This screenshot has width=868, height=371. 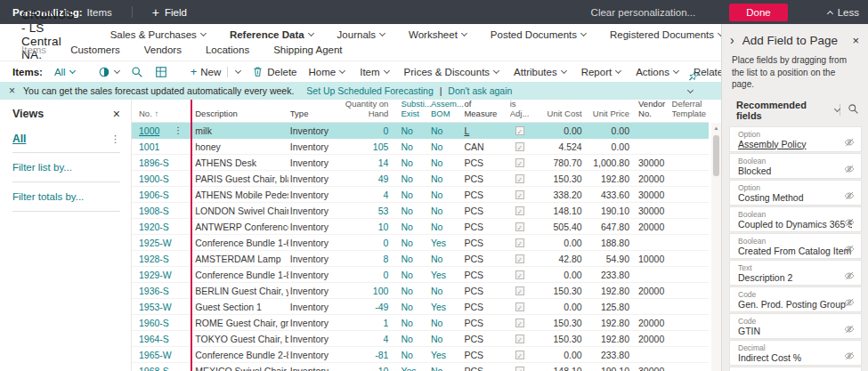 What do you see at coordinates (308, 50) in the screenshot?
I see `page-tab: Shipping Agent` at bounding box center [308, 50].